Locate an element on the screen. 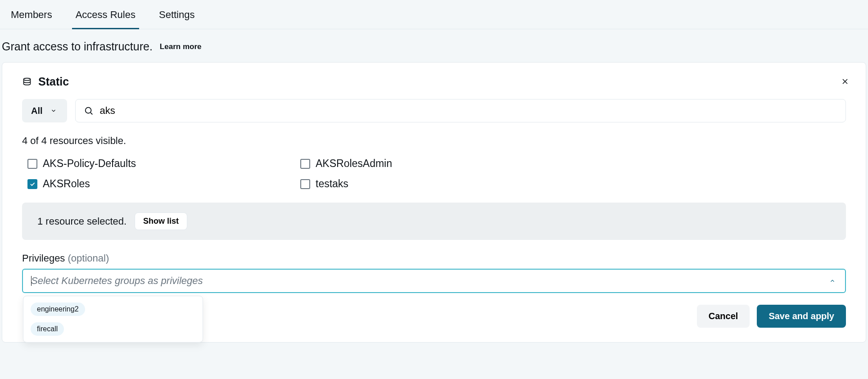  tab-access-rules: Access Rules is located at coordinates (105, 14).